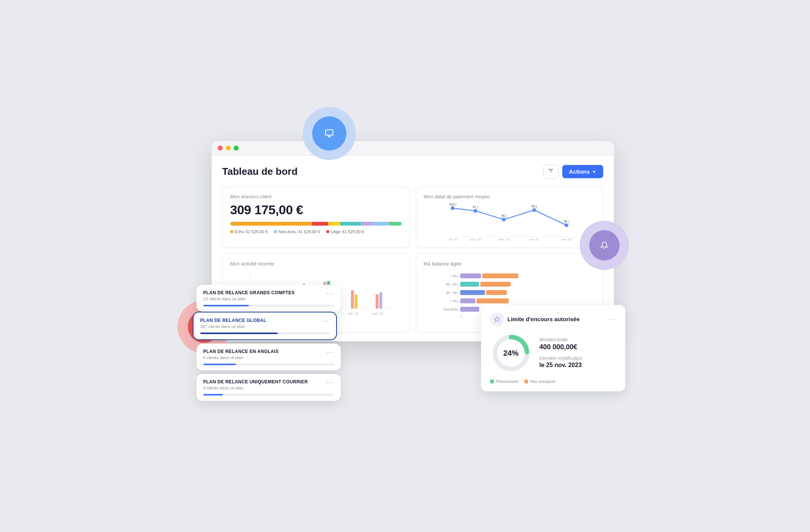 This screenshot has width=810, height=532. Describe the element at coordinates (249, 232) in the screenshot. I see `legend-echu: Échu 51 529,00 €` at that location.